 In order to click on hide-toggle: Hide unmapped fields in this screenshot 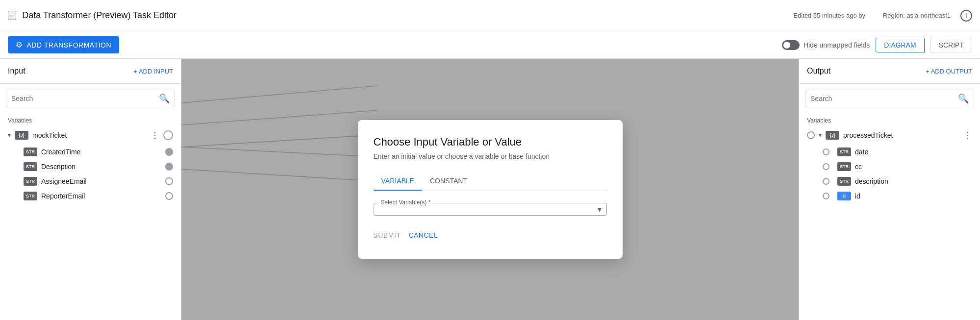, I will do `click(826, 45)`.